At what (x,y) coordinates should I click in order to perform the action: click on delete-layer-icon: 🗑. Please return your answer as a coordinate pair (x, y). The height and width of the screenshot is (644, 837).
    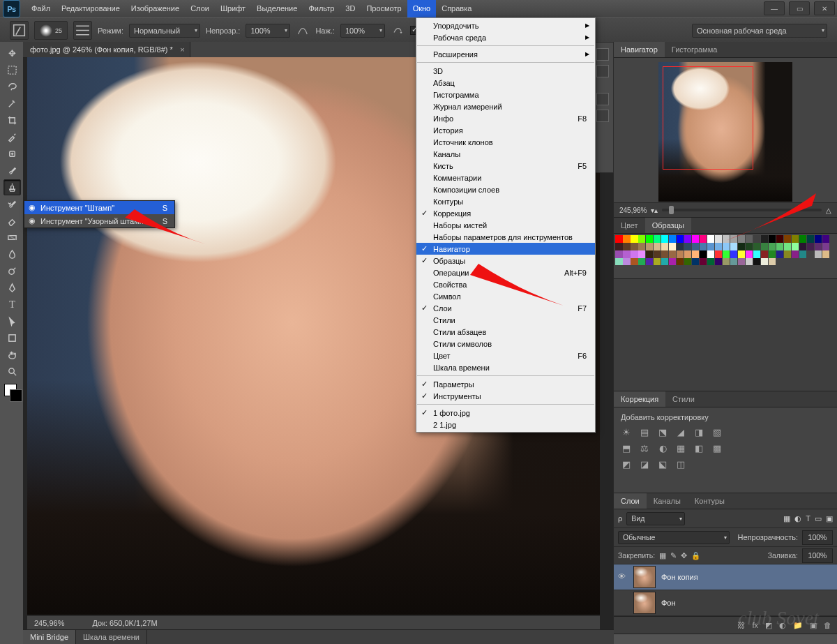
    Looking at the image, I should click on (827, 625).